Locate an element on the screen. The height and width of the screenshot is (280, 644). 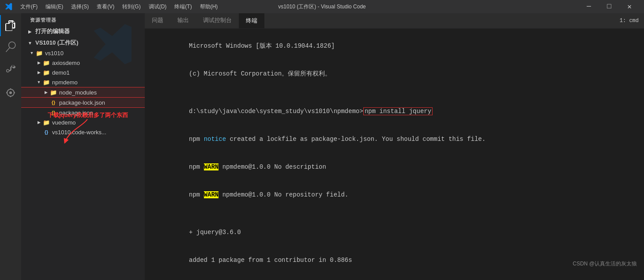
terminal-line-cmd: d:\study\java\code\system_study\vs1010\n… is located at coordinates (395, 111).